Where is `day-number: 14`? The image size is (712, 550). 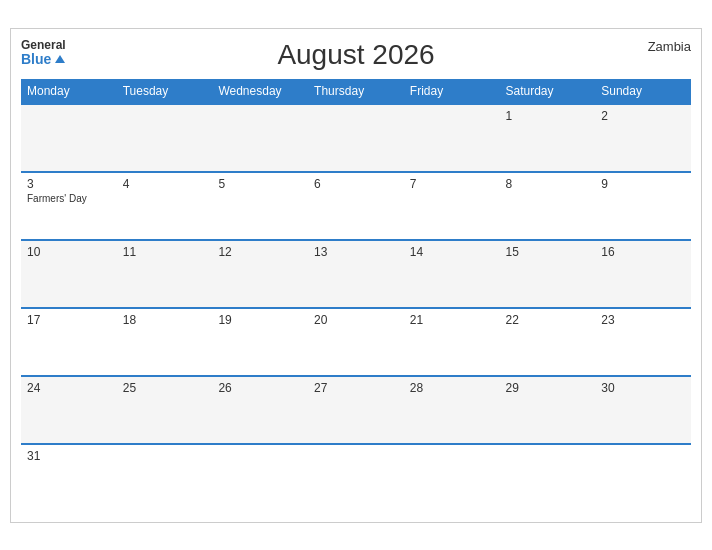
day-number: 14 is located at coordinates (452, 252).